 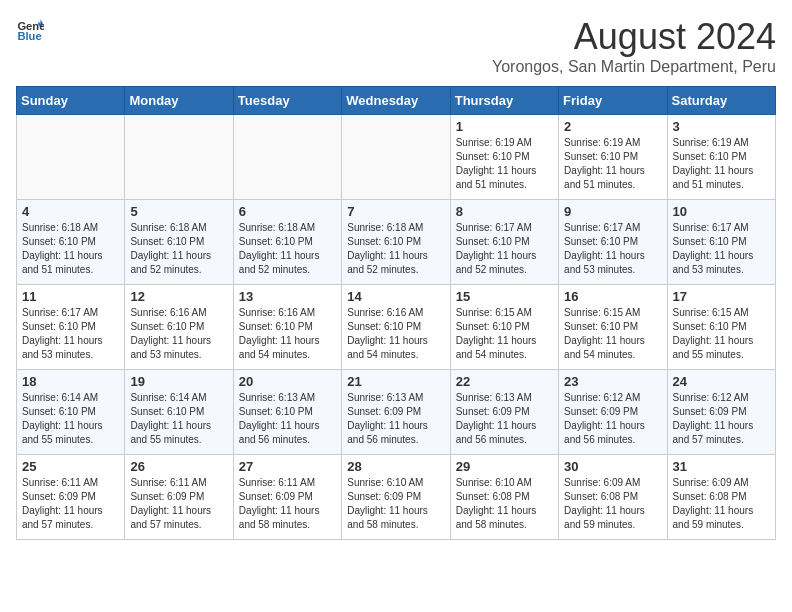 I want to click on calendar-cell: 11Sunrise: 6:17 AM Sunset: 6:10 PM Dayli…, so click(x=71, y=328).